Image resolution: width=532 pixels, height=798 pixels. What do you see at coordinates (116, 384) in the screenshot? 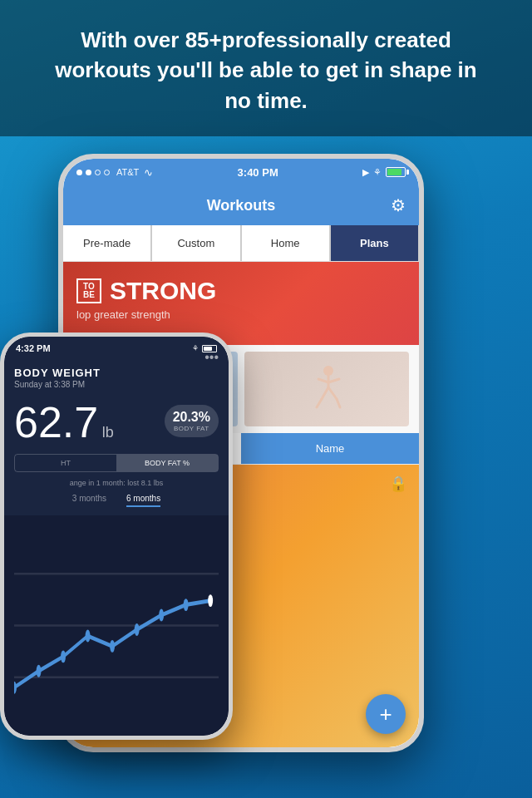
I see `small-header-date: Sunday at 3:38 PM` at bounding box center [116, 384].